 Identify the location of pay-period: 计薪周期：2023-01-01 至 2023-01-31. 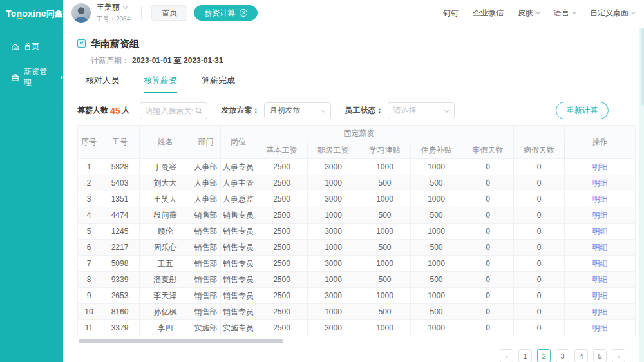
(157, 61).